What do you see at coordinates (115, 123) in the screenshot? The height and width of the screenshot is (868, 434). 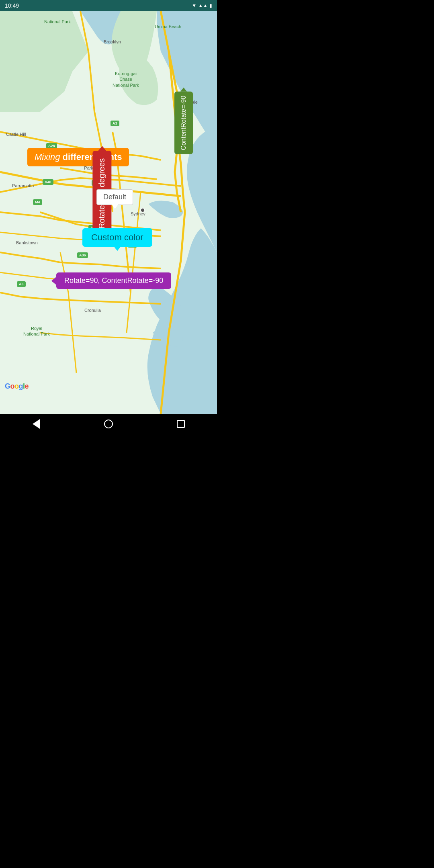 I see `road-badge-a3: A3` at bounding box center [115, 123].